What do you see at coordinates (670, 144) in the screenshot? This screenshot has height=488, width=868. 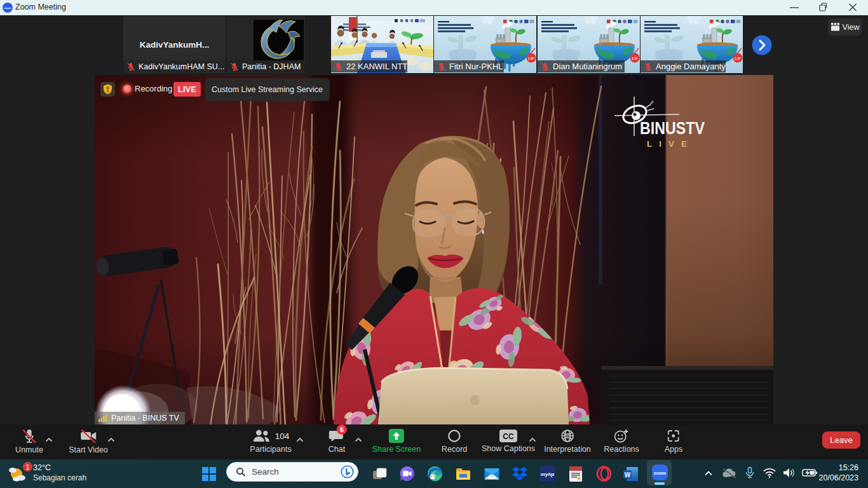 I see `svg-text: LIVE` at bounding box center [670, 144].